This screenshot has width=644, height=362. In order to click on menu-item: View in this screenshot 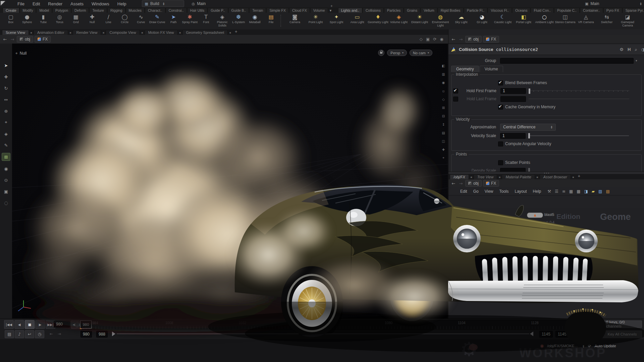, I will do `click(489, 191)`.